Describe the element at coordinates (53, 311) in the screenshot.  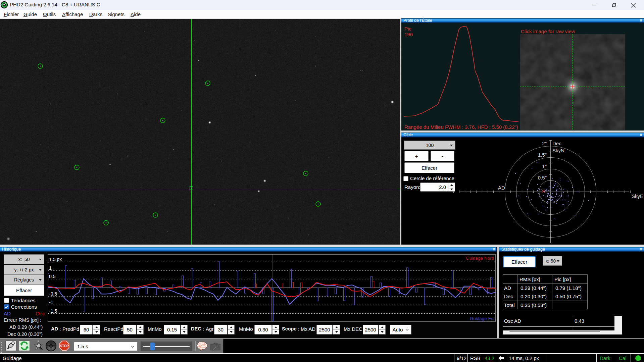
I see `svg-text: -1.5` at that location.